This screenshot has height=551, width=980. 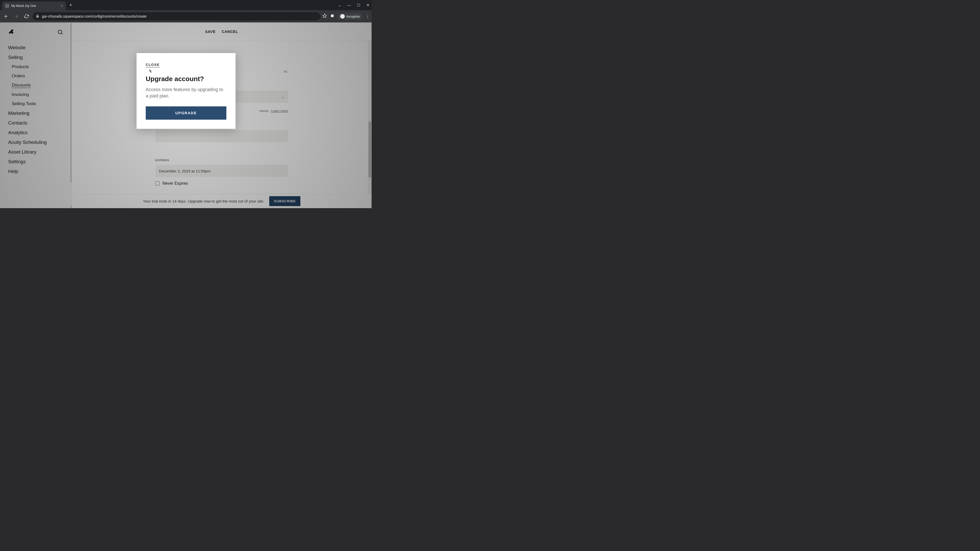 What do you see at coordinates (353, 16) in the screenshot?
I see `incognito-label: Incognito` at bounding box center [353, 16].